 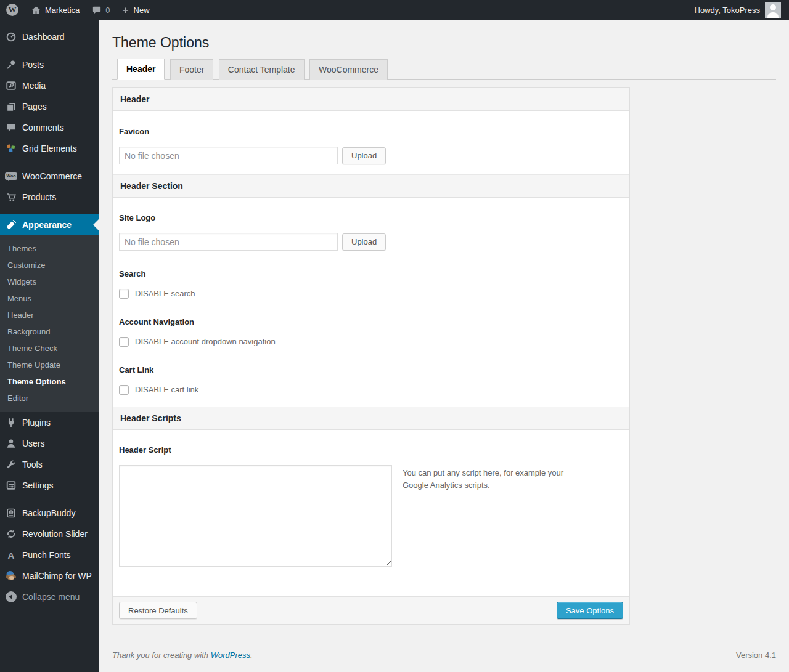 I want to click on sidebar-item-products: Products, so click(x=49, y=197).